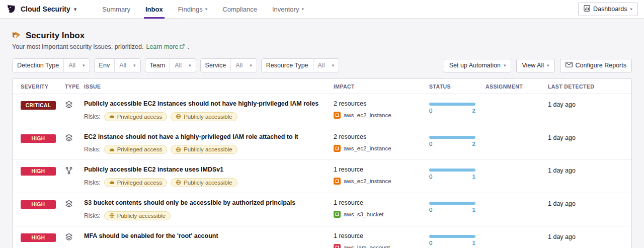 The image size is (644, 248). I want to click on tab-compliance: Compliance, so click(239, 9).